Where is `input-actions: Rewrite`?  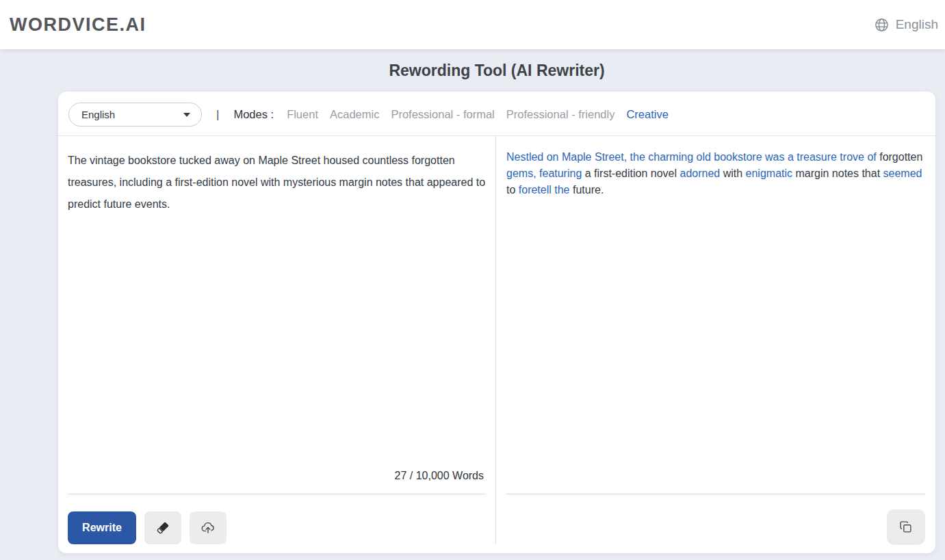 input-actions: Rewrite is located at coordinates (276, 520).